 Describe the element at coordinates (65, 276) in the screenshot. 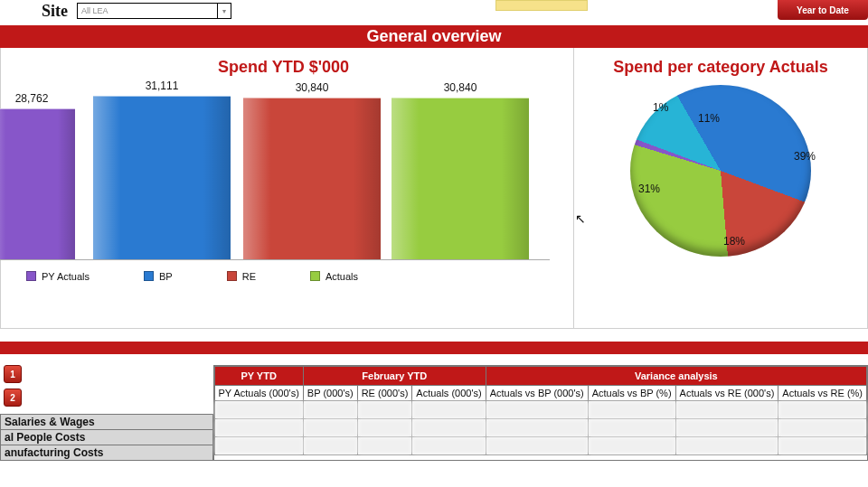

I see `legend-label: PY Actuals` at that location.